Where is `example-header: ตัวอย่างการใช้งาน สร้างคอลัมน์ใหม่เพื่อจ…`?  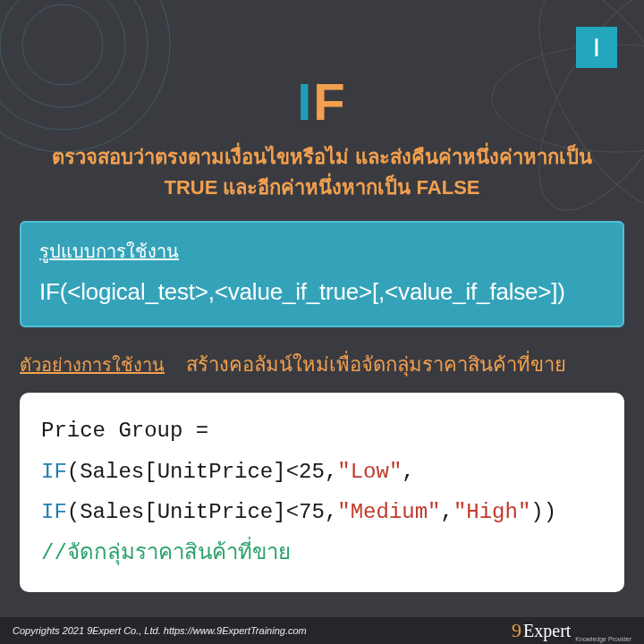 example-header: ตัวอย่างการใช้งาน สร้างคอลัมน์ใหม่เพื่อจ… is located at coordinates (322, 365).